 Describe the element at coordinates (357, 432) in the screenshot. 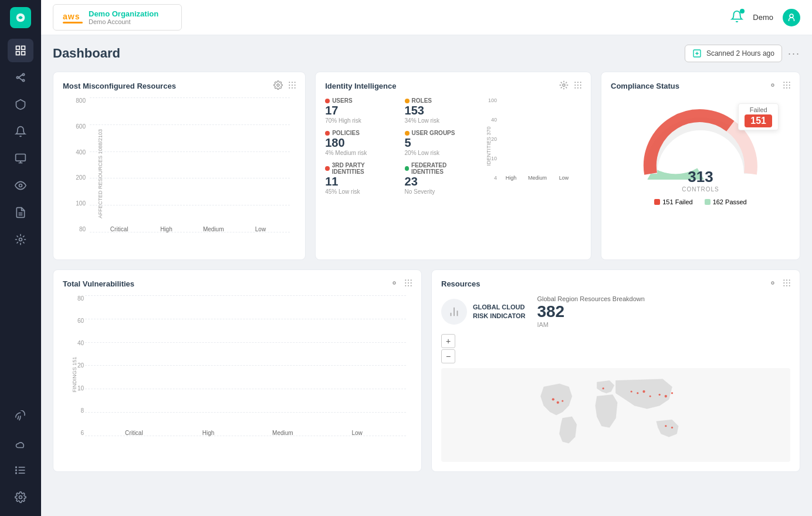

I see `vuln-bar-low: Low` at that location.